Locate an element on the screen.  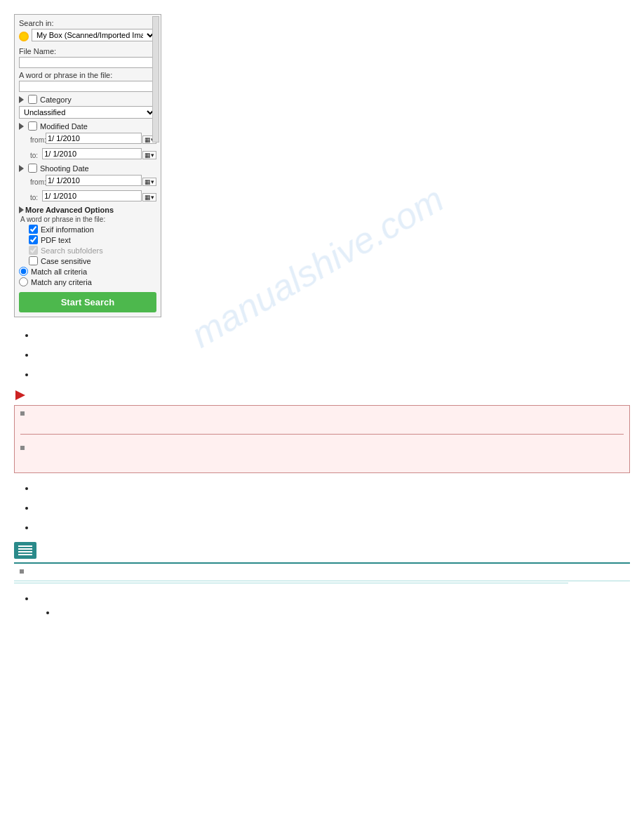
book-underline is located at coordinates (291, 583).